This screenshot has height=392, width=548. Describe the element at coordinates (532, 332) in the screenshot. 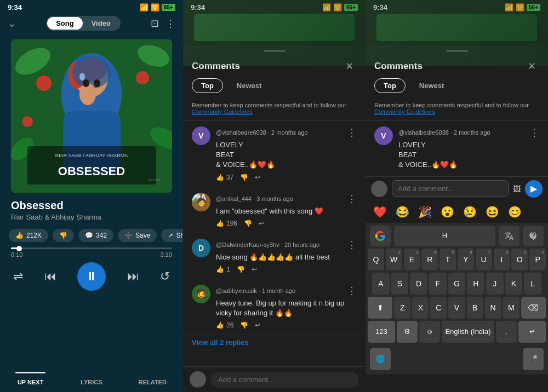

I see `kb-enter-key: ↵` at that location.